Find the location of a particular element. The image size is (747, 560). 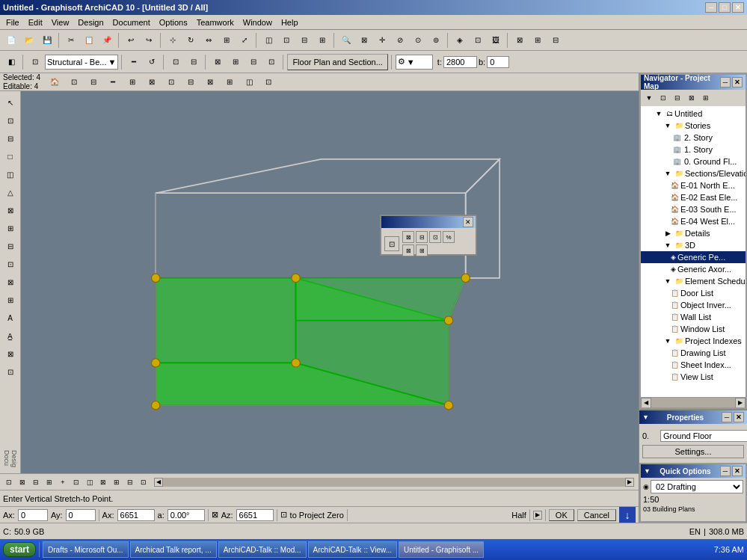

tool-11: ⊞ is located at coordinates (10, 300).